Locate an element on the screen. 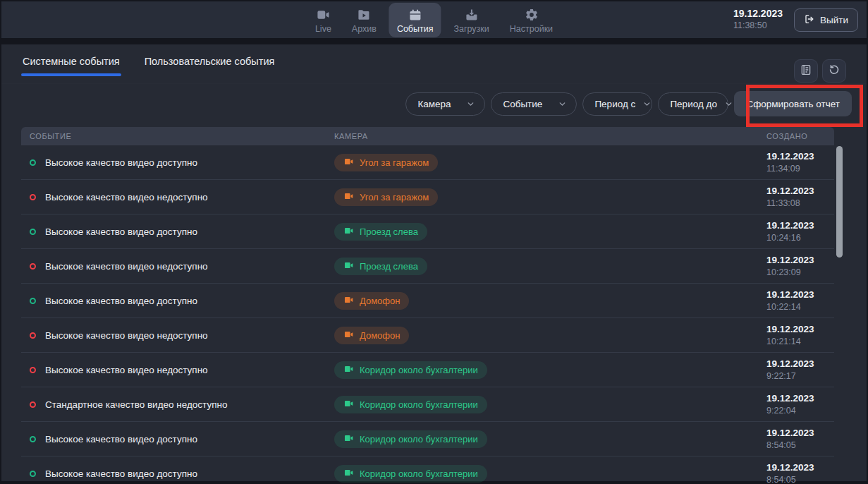 This screenshot has height=484, width=868. filter-bar: Камера Событие Период с Период до Сформи… is located at coordinates (629, 104).